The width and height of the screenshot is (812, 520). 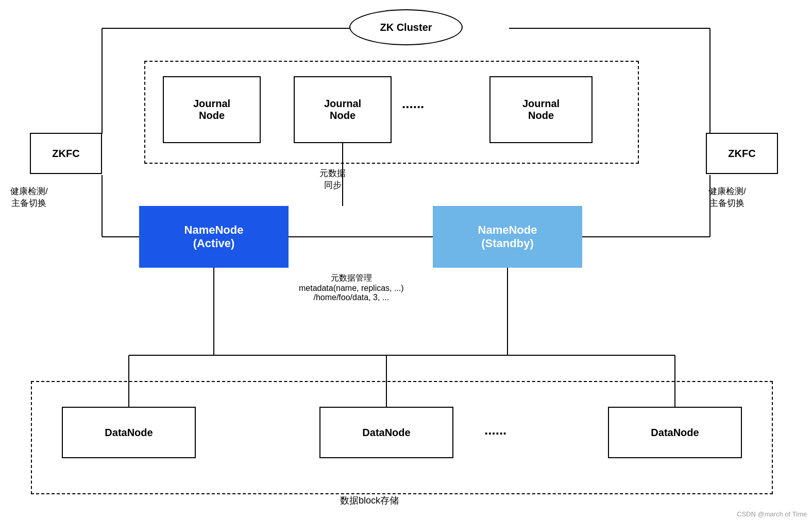 I want to click on zkfc-left-label: ZKFC, so click(x=66, y=153).